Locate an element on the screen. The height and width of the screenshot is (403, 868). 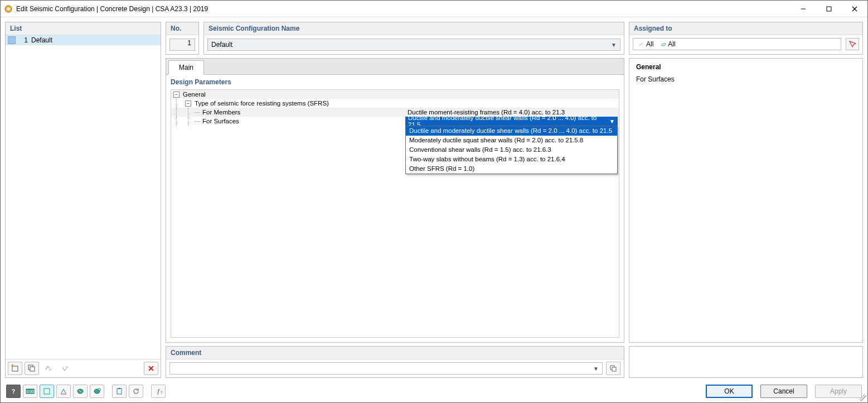
pick-in-model-button is located at coordinates (852, 44).